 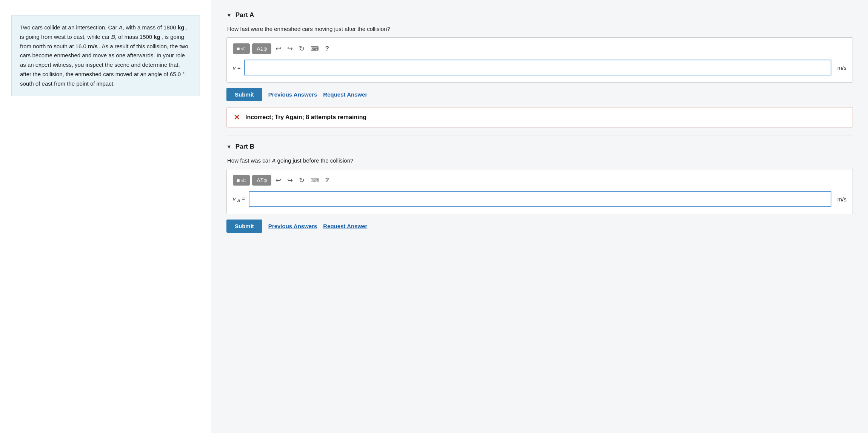 What do you see at coordinates (540, 180) in the screenshot?
I see `part-b-toolbar: ■ √□ AΣφ ↩ ↪ ↻ ⌨ ?` at bounding box center [540, 180].